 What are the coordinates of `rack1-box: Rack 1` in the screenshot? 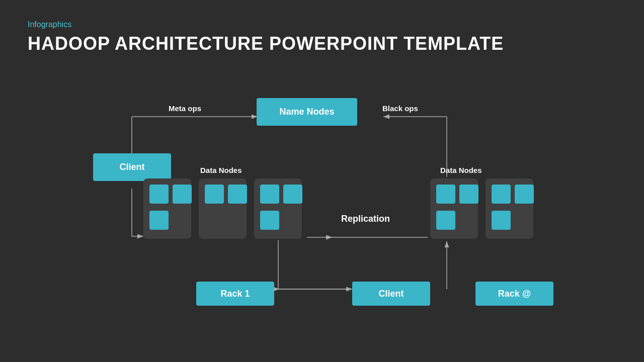 It's located at (235, 294).